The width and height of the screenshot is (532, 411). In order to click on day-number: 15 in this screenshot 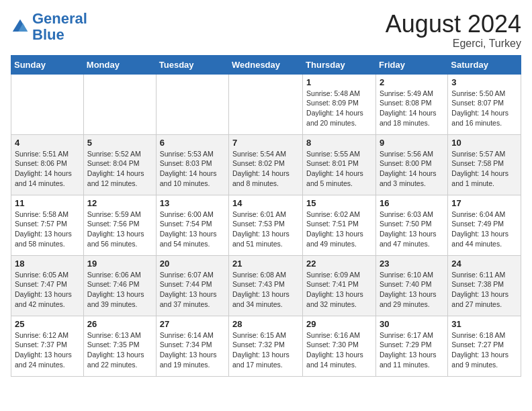, I will do `click(339, 203)`.